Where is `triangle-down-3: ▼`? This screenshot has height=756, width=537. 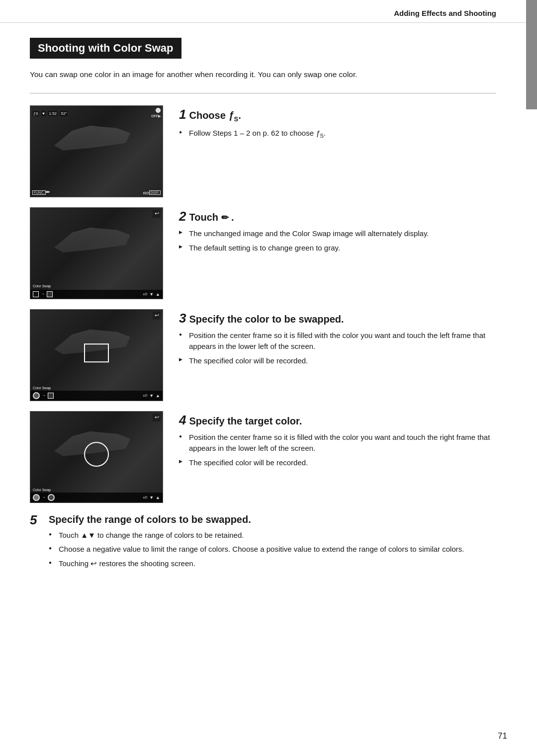
triangle-down-3: ▼ is located at coordinates (151, 396).